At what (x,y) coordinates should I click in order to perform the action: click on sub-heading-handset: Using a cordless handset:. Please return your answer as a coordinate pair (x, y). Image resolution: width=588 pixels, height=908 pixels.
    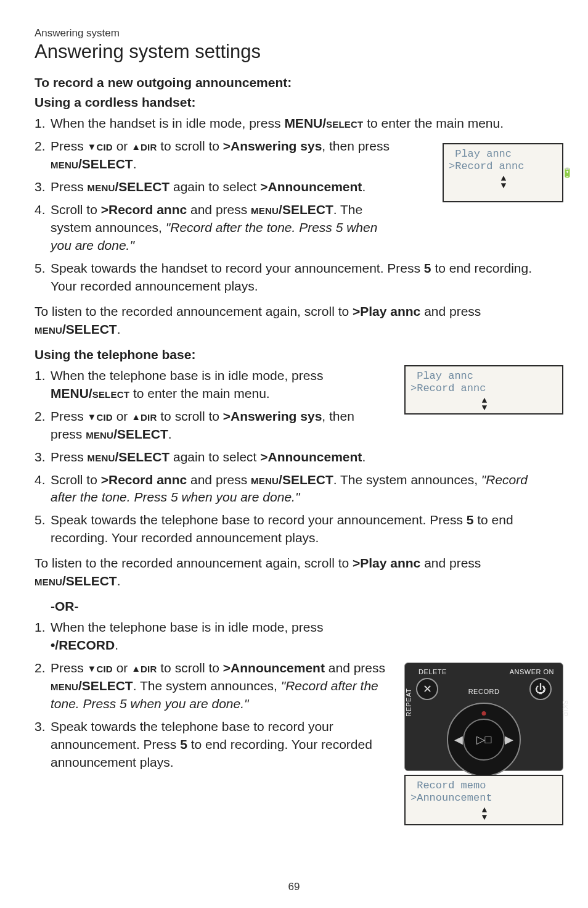
    Looking at the image, I should click on (294, 102).